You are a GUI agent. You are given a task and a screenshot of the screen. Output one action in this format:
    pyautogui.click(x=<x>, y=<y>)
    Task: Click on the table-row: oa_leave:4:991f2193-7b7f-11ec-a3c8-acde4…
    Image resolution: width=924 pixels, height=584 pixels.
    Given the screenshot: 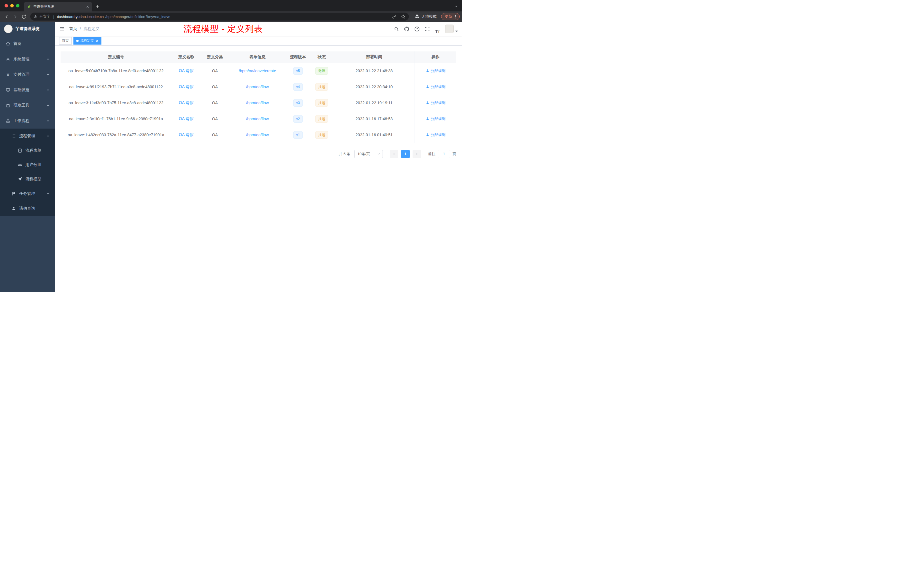 What is the action you would take?
    pyautogui.click(x=259, y=87)
    